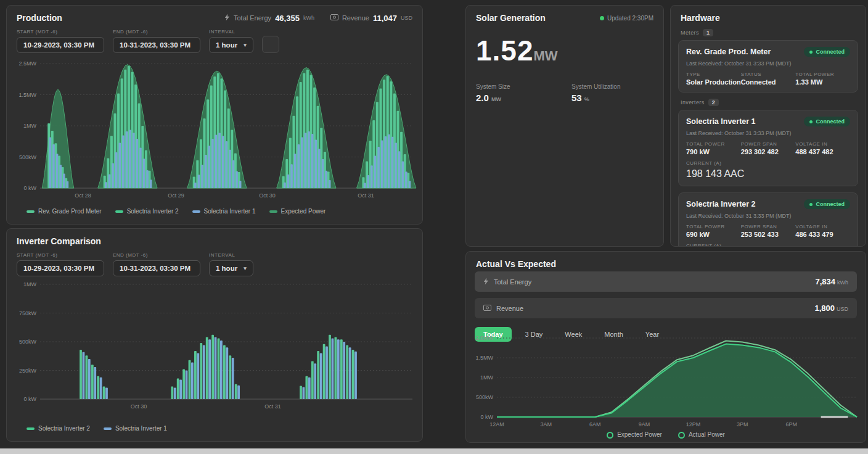 This screenshot has width=868, height=454. I want to click on hardware-title: Hardware, so click(700, 18).